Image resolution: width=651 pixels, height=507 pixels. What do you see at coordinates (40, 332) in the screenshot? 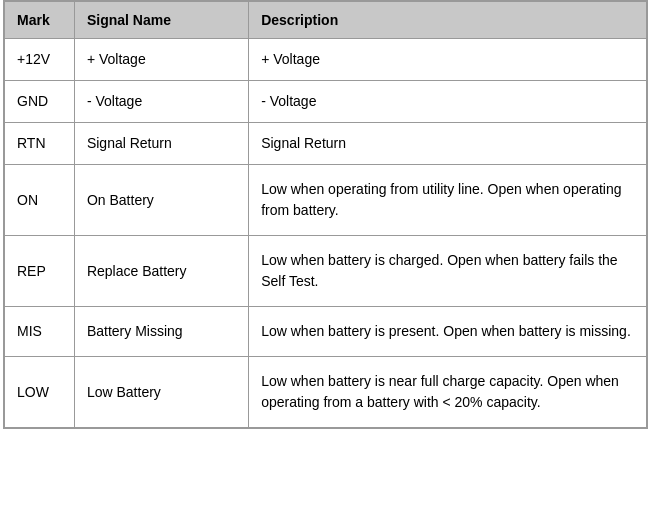
I see `cell-mark: MIS` at bounding box center [40, 332].